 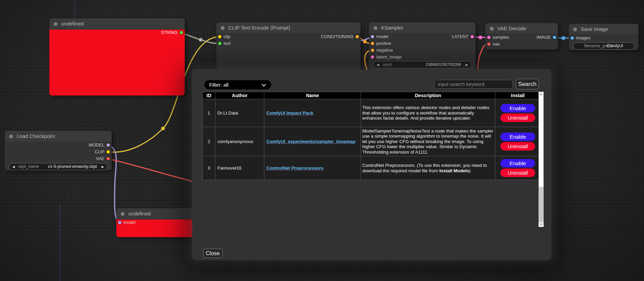 I want to click on scroll-up-arrow-icon: ▲, so click(x=541, y=94).